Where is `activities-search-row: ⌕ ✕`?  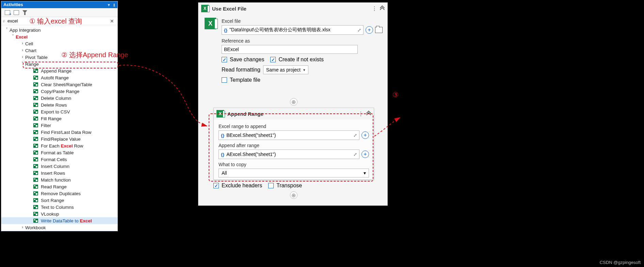 activities-search-row: ⌕ ✕ is located at coordinates (59, 21).